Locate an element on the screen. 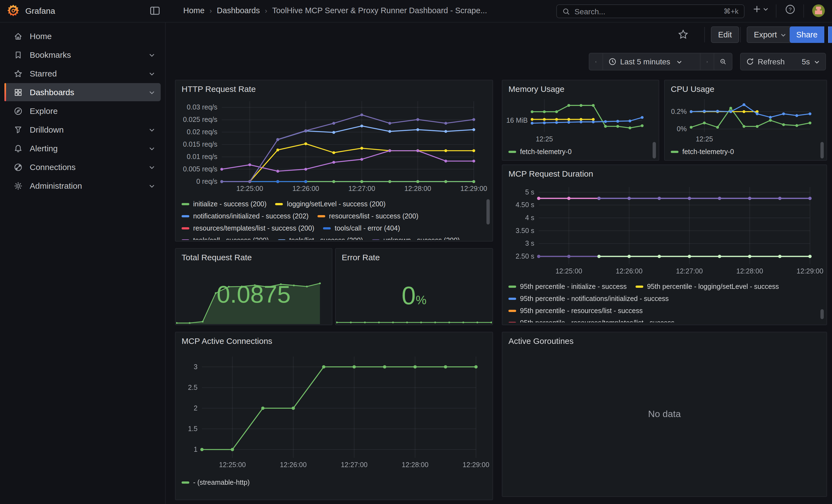 The image size is (832, 504). sidebar-item-label: Dashboards is located at coordinates (52, 92).